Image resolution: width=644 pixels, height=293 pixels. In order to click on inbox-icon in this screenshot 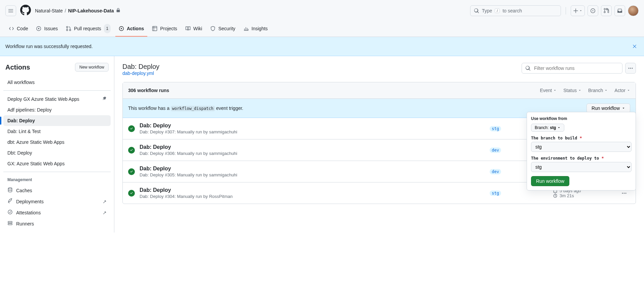, I will do `click(620, 11)`.